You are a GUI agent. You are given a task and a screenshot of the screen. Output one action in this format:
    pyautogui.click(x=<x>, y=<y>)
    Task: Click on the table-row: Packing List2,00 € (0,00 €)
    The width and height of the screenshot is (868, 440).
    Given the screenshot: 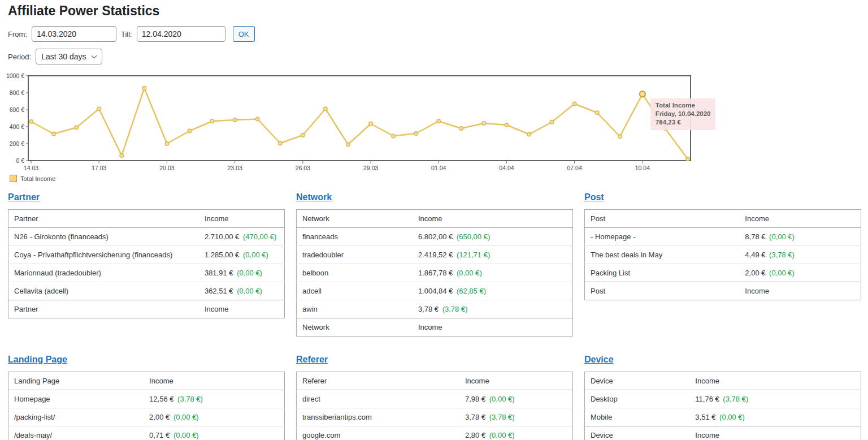 What is the action you would take?
    pyautogui.click(x=723, y=273)
    